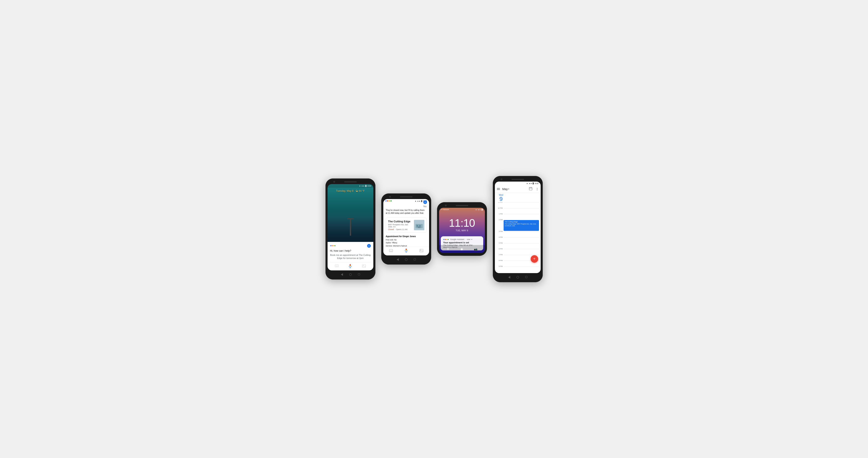  What do you see at coordinates (515, 189) in the screenshot?
I see `calendar-month: May ▾` at bounding box center [515, 189].